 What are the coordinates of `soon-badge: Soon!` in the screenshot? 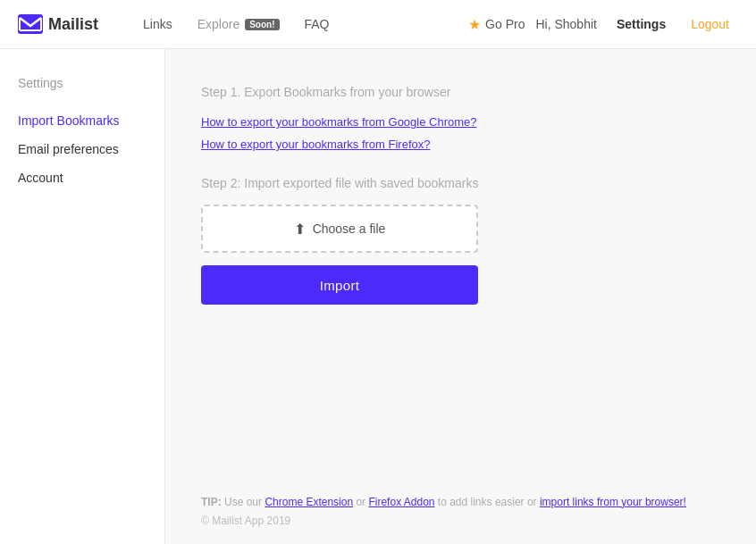 It's located at (262, 25).